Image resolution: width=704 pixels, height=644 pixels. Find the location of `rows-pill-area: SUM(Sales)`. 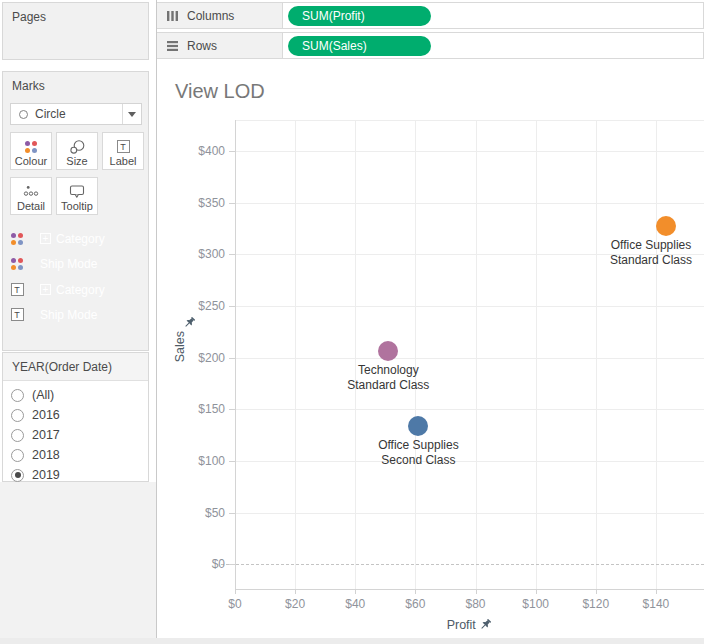

rows-pill-area: SUM(Sales) is located at coordinates (493, 46).